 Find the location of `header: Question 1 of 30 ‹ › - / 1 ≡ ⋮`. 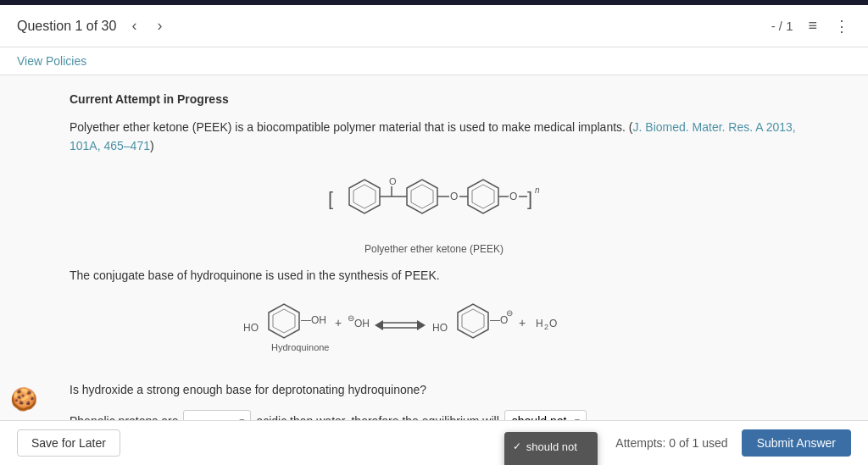

header: Question 1 of 30 ‹ › - / 1 ≡ ⋮ is located at coordinates (434, 26).